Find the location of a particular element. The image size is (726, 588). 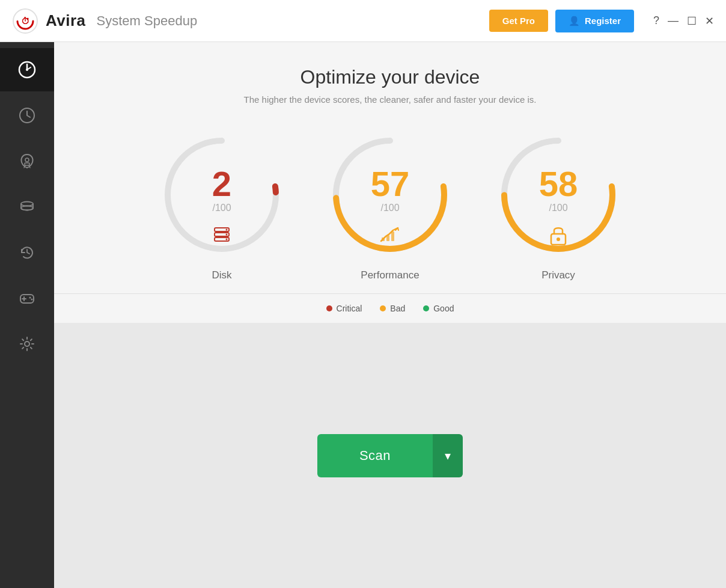

scan-dropdown-button: ▾ is located at coordinates (448, 456).